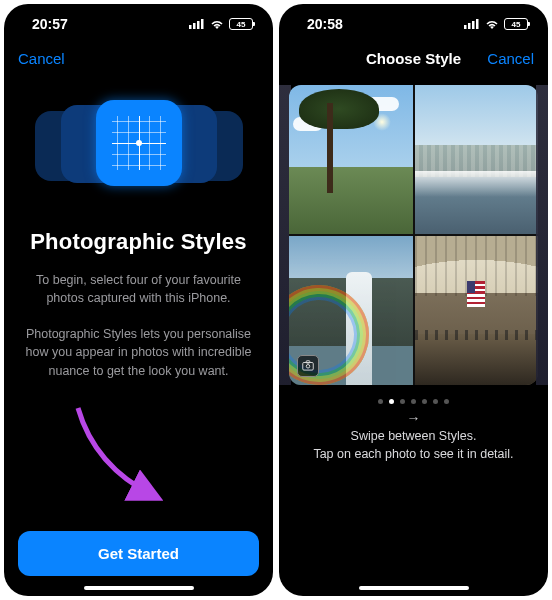 This screenshot has width=552, height=600. Describe the element at coordinates (308, 366) in the screenshot. I see `photo-style-badge-icon` at that location.